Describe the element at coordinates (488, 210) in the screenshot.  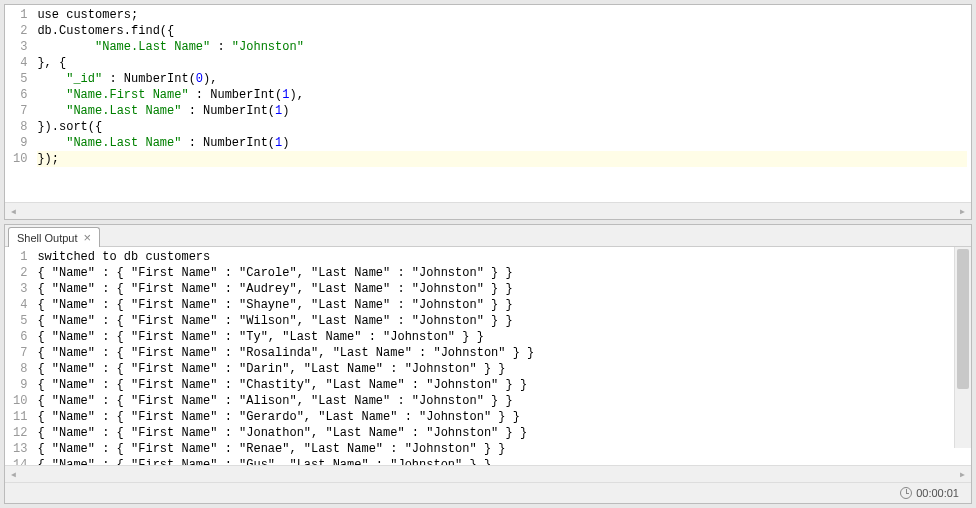
I see `editor-h-scrollbar` at that location.